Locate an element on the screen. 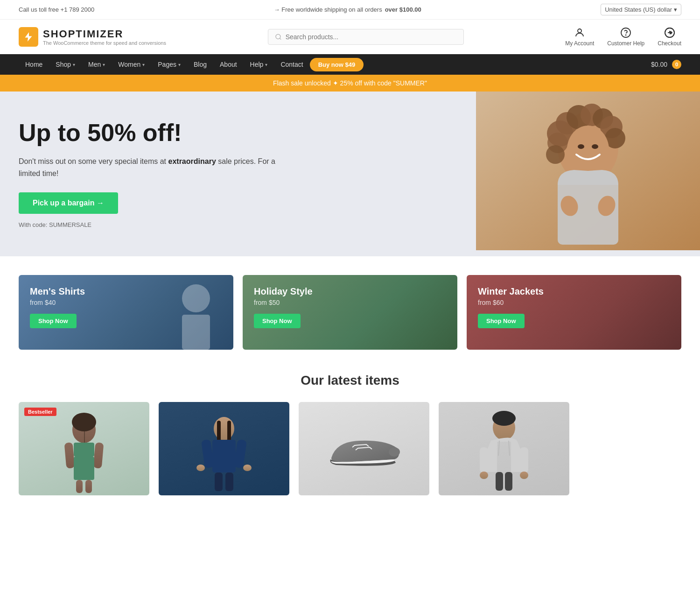  nav-item-shop: Shop ▾ is located at coordinates (65, 64).